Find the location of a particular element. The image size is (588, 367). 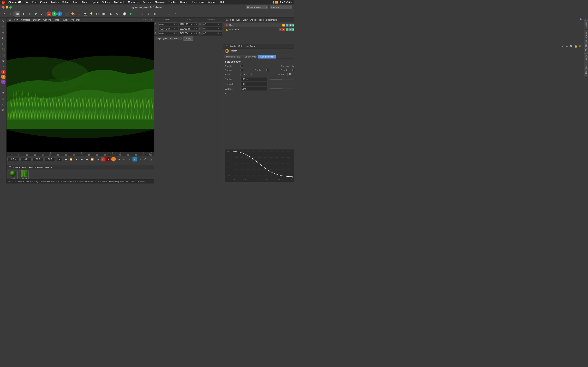

viewport-menu-toggle: ☰ is located at coordinates (10, 20).